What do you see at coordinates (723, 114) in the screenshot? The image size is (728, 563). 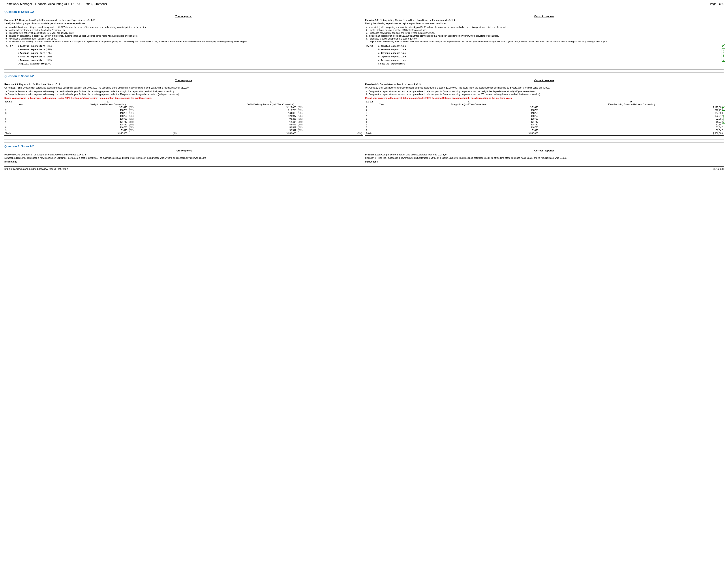 I see `q2-correct-badge: ✓ CORRECT` at bounding box center [723, 114].